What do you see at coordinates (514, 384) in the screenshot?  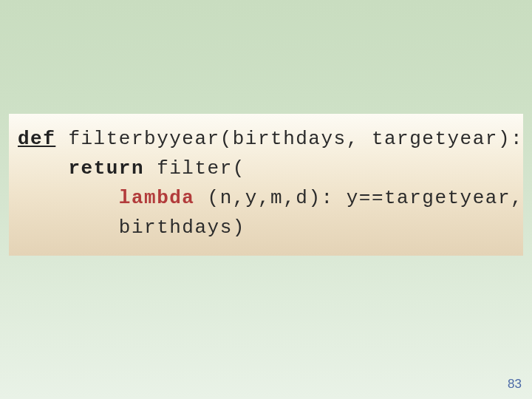 I see `page-number: 83` at bounding box center [514, 384].